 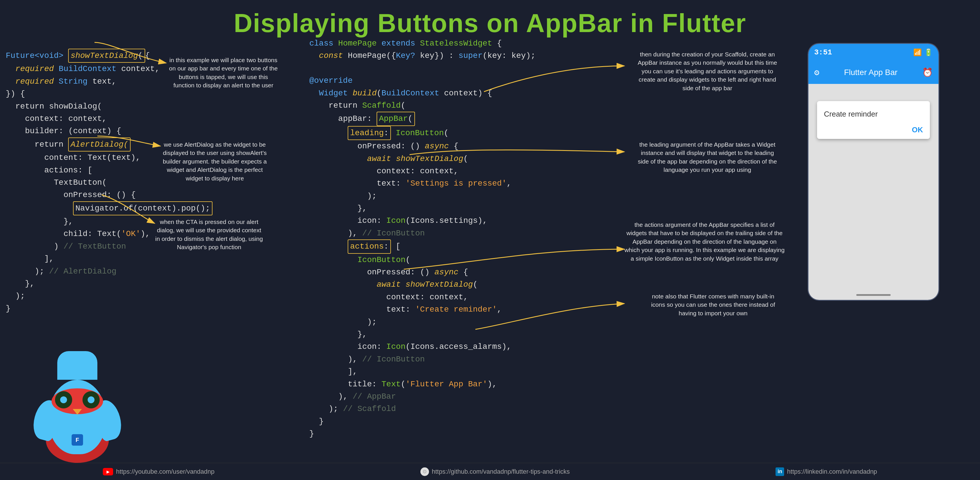 I want to click on phone-mockup: 3:51 📶 🔋 ⚙ Flutter App Bar ⏰ Create remi…, so click(x=873, y=172).